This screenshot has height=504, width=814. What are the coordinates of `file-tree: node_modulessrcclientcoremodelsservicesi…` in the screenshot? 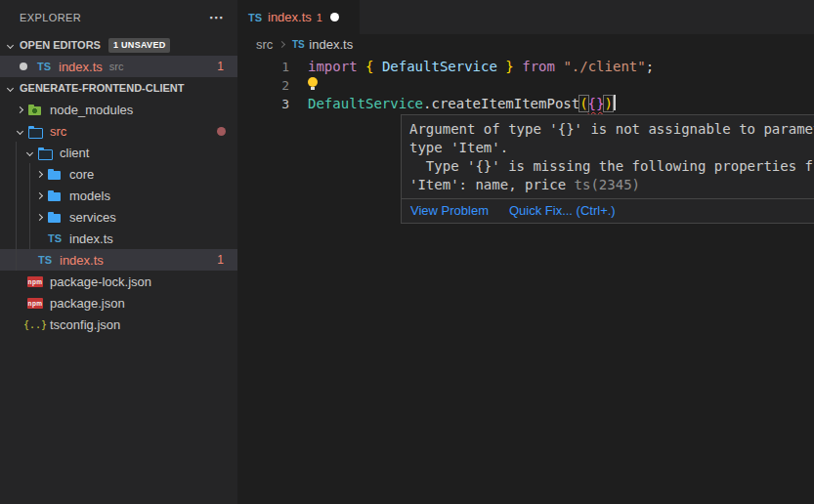 It's located at (119, 217).